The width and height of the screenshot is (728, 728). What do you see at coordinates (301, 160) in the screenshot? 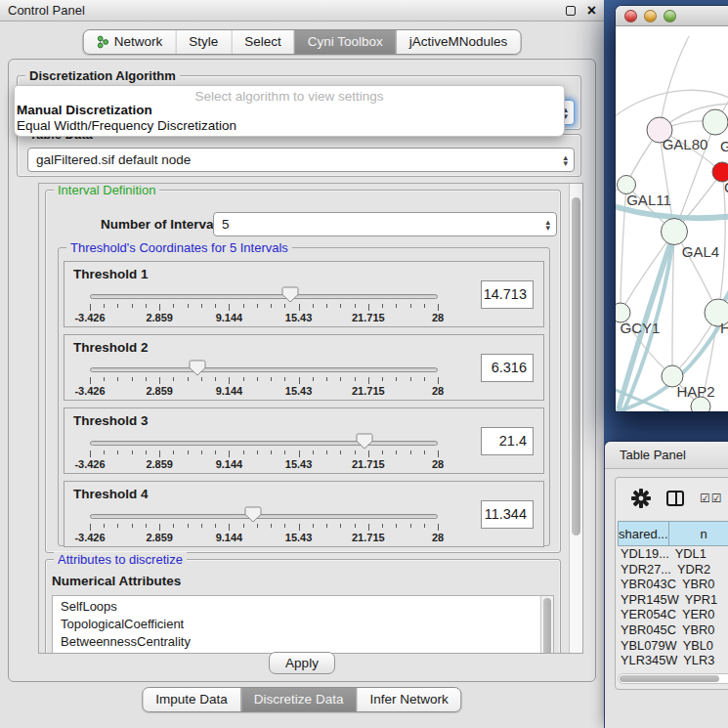
I see `table-data-combobox: galFiltered.sif default node ▴▾` at bounding box center [301, 160].